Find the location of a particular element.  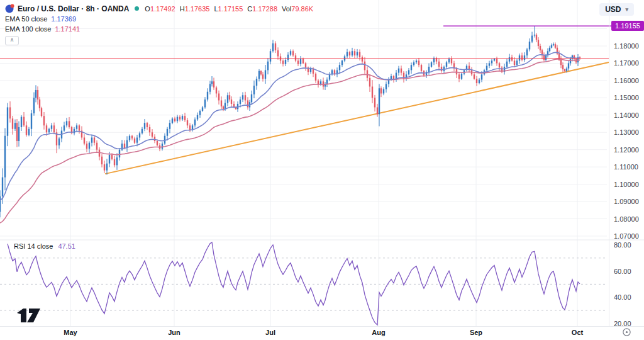

market-status-icon is located at coordinates (137, 9).